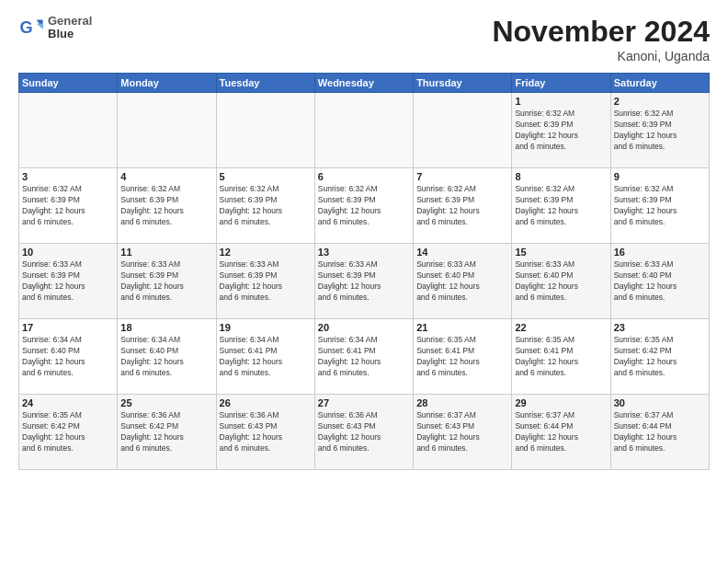  What do you see at coordinates (68, 432) in the screenshot?
I see `calendar-cell: 24Sunrise: 6:35 AMSunset: 6:42 PMDayligh…` at bounding box center [68, 432].